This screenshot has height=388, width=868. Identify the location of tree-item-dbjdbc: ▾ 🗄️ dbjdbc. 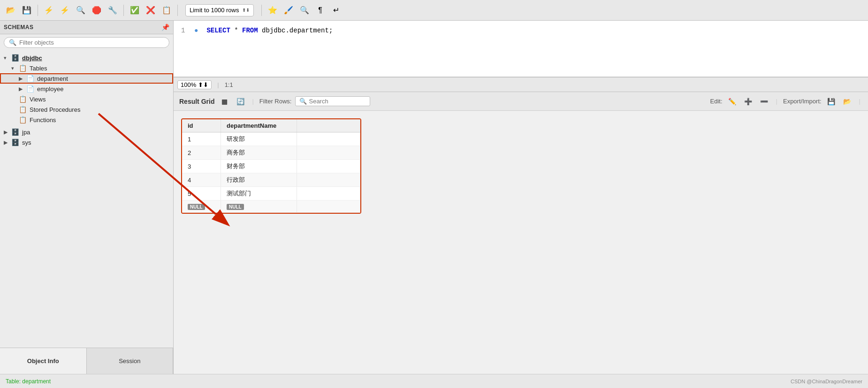
(86, 58).